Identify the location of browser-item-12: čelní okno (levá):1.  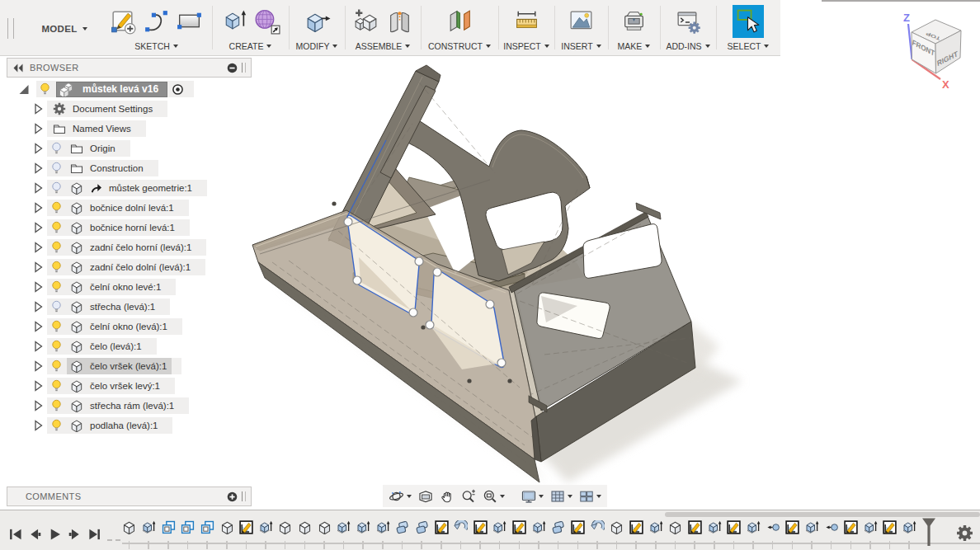
(129, 327).